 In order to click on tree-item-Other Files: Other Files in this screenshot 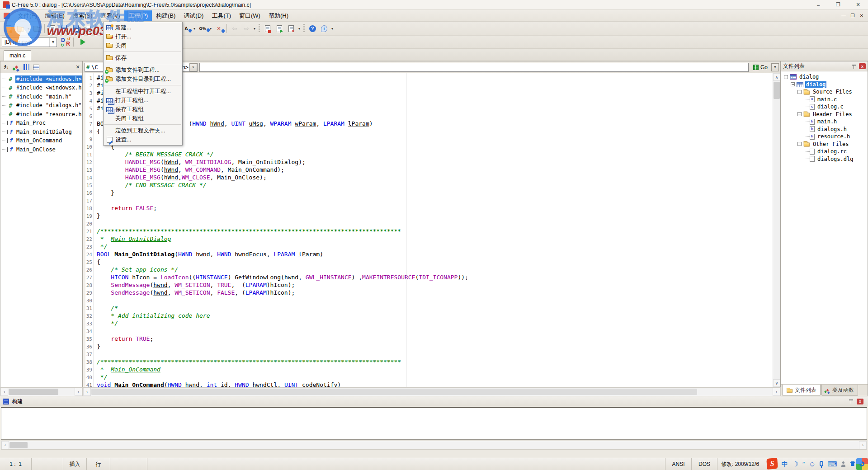, I will do `click(825, 145)`.